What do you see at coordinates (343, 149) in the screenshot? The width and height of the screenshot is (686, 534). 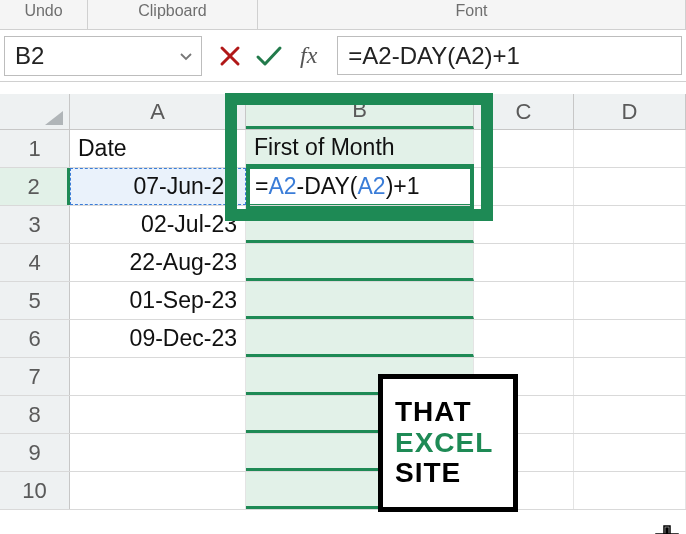 I see `table-row: 1 Date First of Month` at bounding box center [343, 149].